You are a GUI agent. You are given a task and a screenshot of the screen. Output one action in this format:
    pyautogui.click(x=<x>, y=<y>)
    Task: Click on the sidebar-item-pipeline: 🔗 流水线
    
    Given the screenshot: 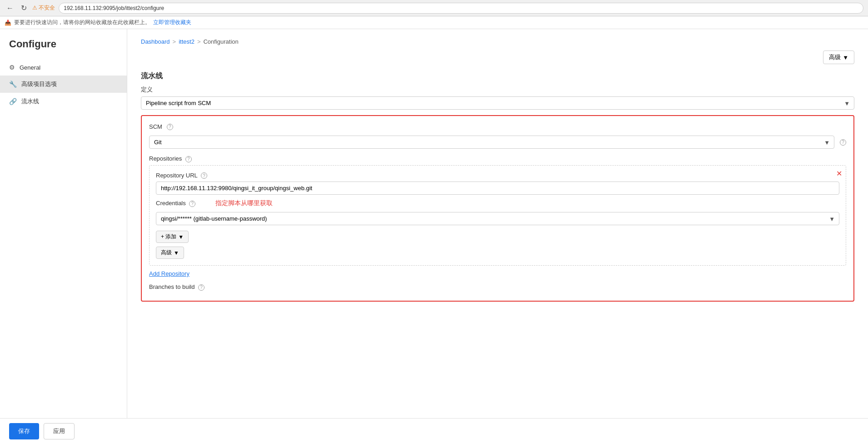 What is the action you would take?
    pyautogui.click(x=64, y=101)
    